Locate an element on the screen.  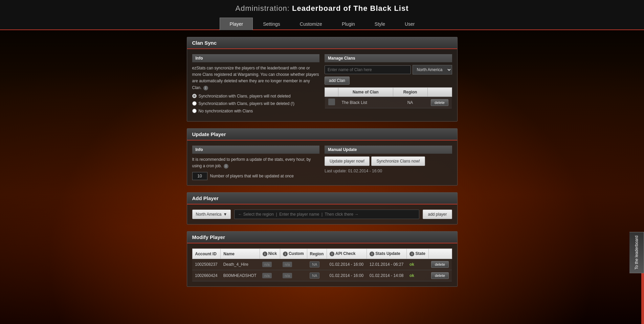
col-region: Region is located at coordinates (317, 254).